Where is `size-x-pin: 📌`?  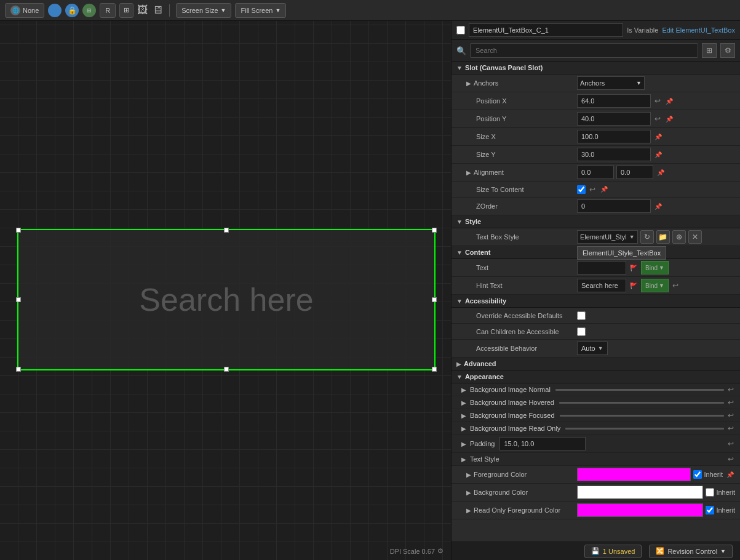
size-x-pin: 📌 is located at coordinates (658, 137).